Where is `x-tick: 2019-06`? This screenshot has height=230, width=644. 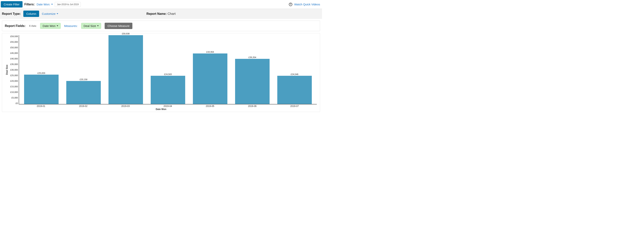
x-tick: 2019-06 is located at coordinates (252, 106).